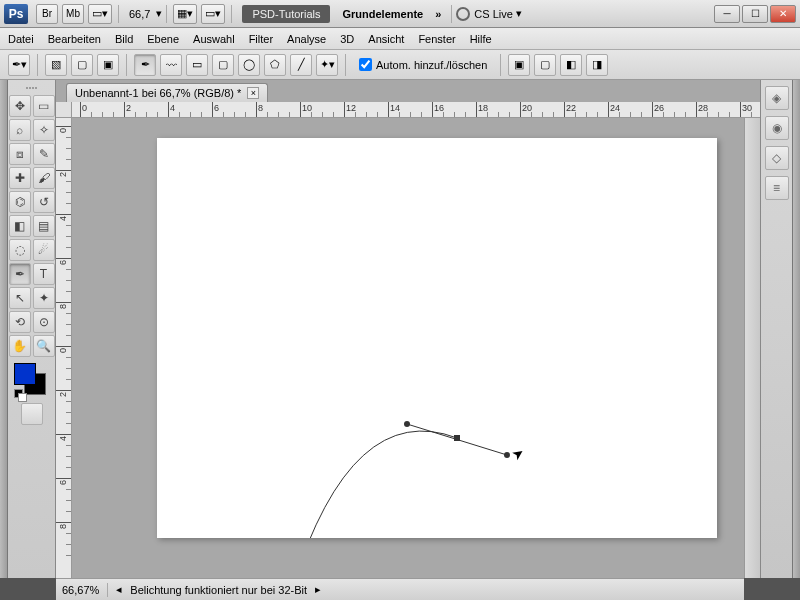 This screenshot has width=800, height=600. Describe the element at coordinates (286, 14) in the screenshot. I see `workspace-psd-tutorials: PSD-Tutorials` at that location.